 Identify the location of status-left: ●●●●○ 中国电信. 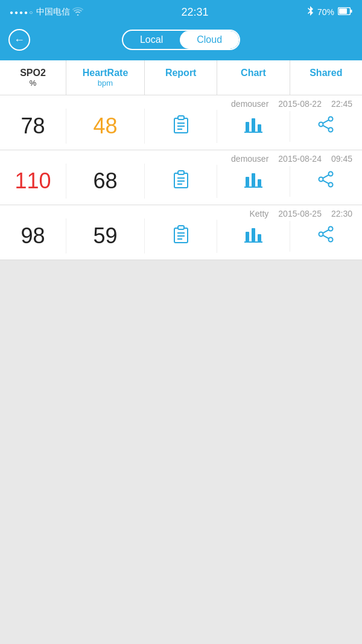
(46, 12).